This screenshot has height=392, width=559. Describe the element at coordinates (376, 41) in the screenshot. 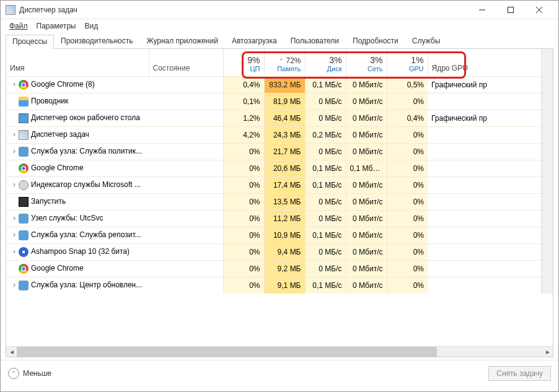

I see `tab-details: Подробности` at that location.